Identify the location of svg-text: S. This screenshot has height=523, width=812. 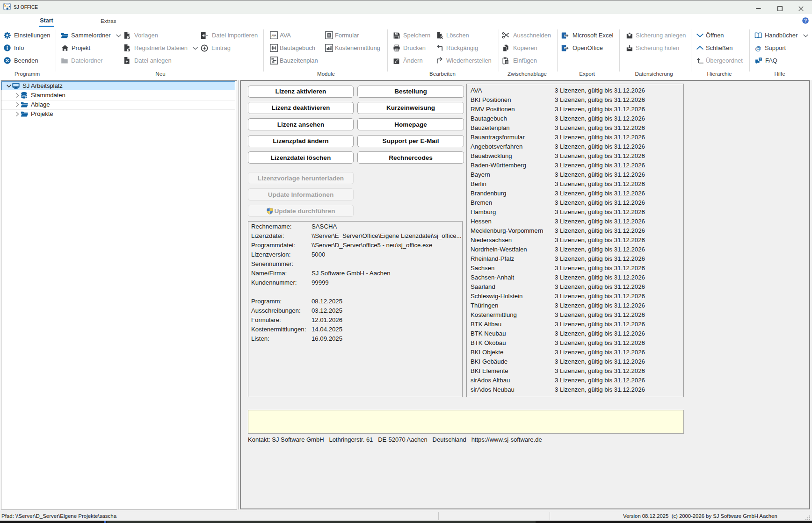
(5, 6).